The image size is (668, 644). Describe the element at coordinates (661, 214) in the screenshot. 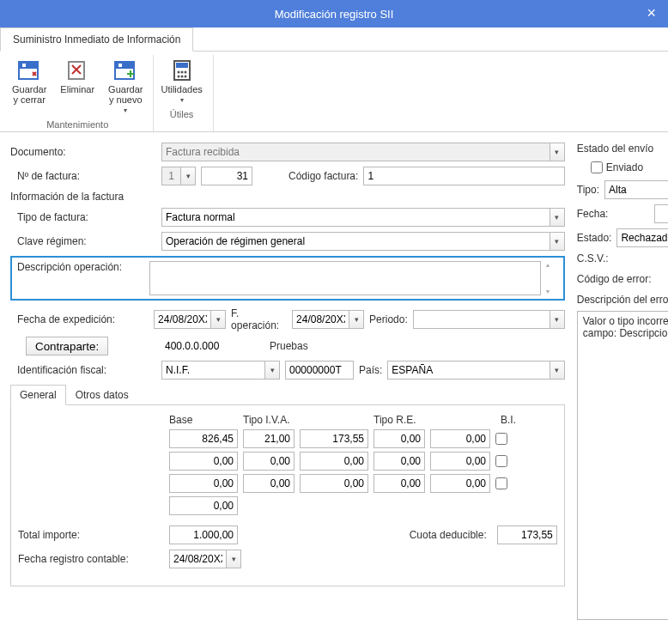

I see `status-fecha-field` at that location.